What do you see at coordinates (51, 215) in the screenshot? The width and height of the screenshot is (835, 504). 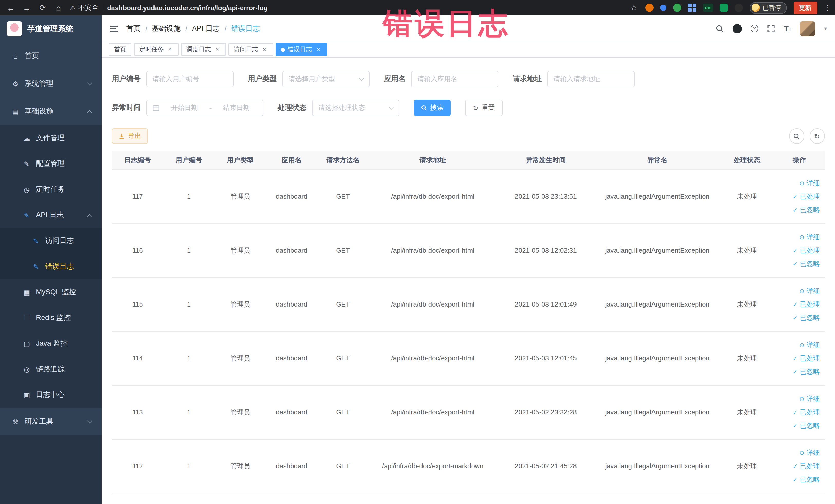 I see `sidebar-item-api-log: ✎ API 日志` at bounding box center [51, 215].